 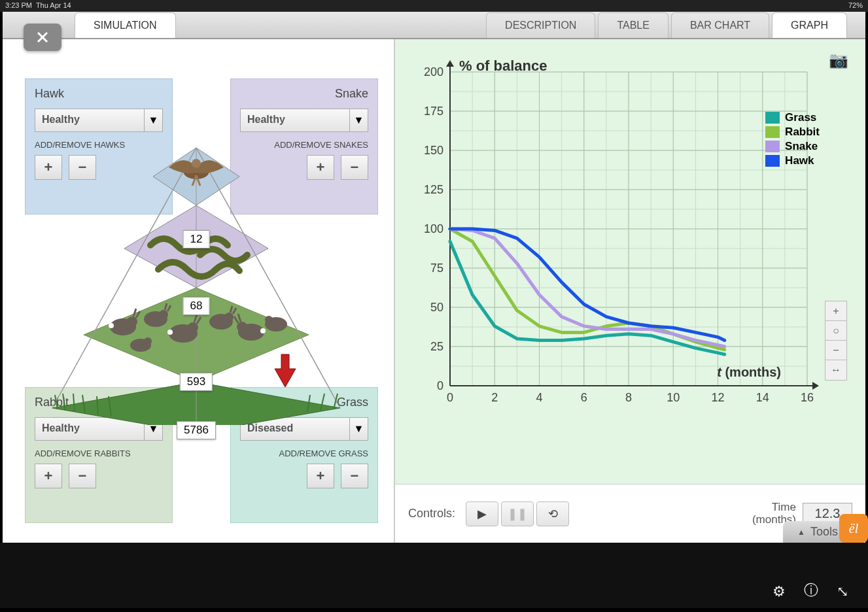 What do you see at coordinates (836, 350) in the screenshot?
I see `zoom-out-button: −` at bounding box center [836, 350].